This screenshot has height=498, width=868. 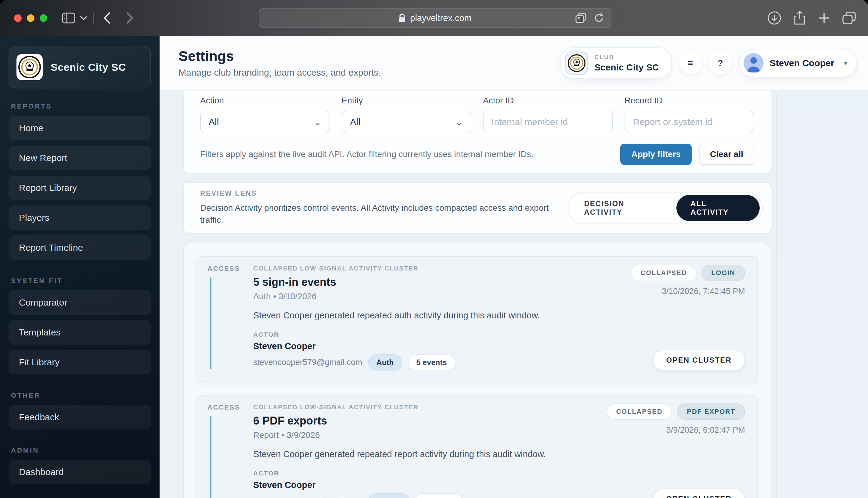 What do you see at coordinates (80, 67) in the screenshot?
I see `sidebar-club-card: Scenic City SC` at bounding box center [80, 67].